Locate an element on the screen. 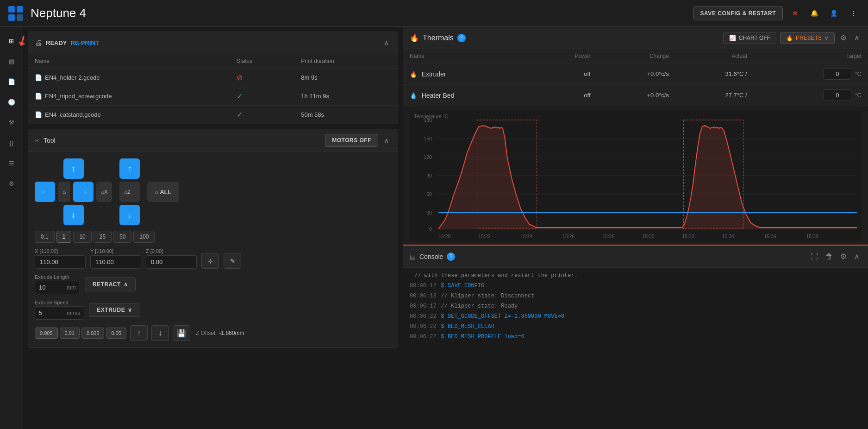 The image size is (868, 429). thermals-settings-button: ⚙ is located at coordinates (843, 38).